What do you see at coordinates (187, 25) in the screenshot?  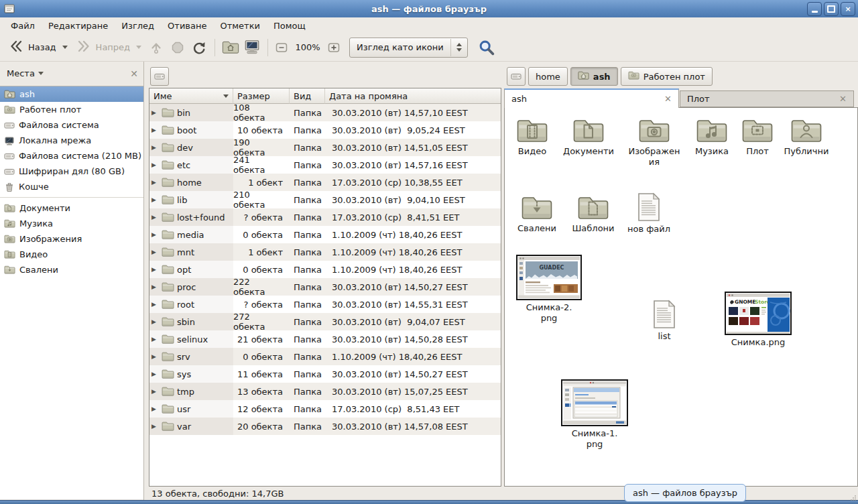 I see `menu-item-3: Отиване` at bounding box center [187, 25].